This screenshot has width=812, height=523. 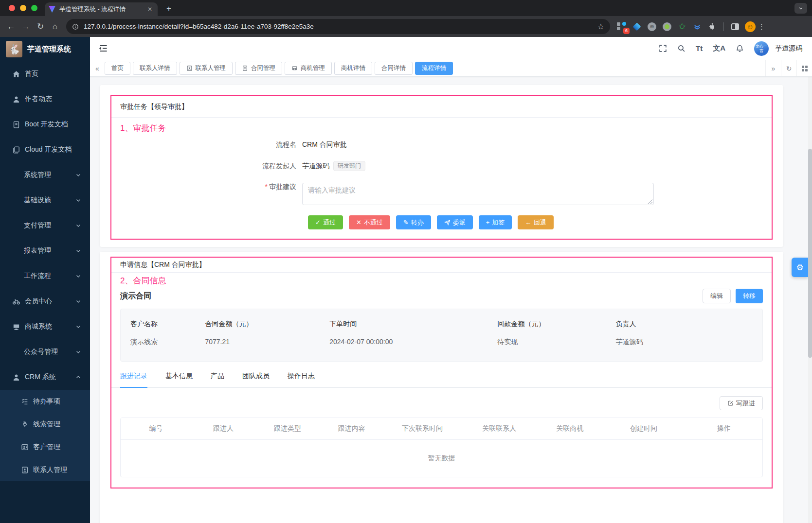 I want to click on tab-business-manage: 商机管理, so click(x=308, y=68).